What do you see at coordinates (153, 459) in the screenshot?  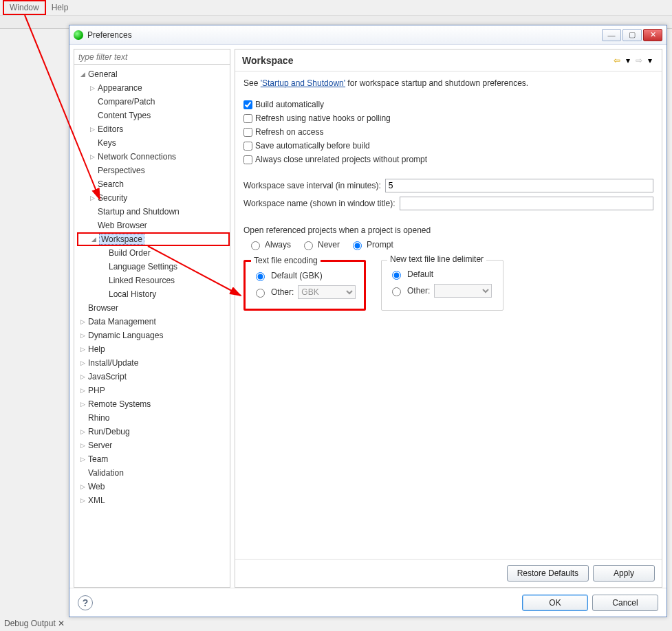 I see `tree-team: ▷Team` at bounding box center [153, 459].